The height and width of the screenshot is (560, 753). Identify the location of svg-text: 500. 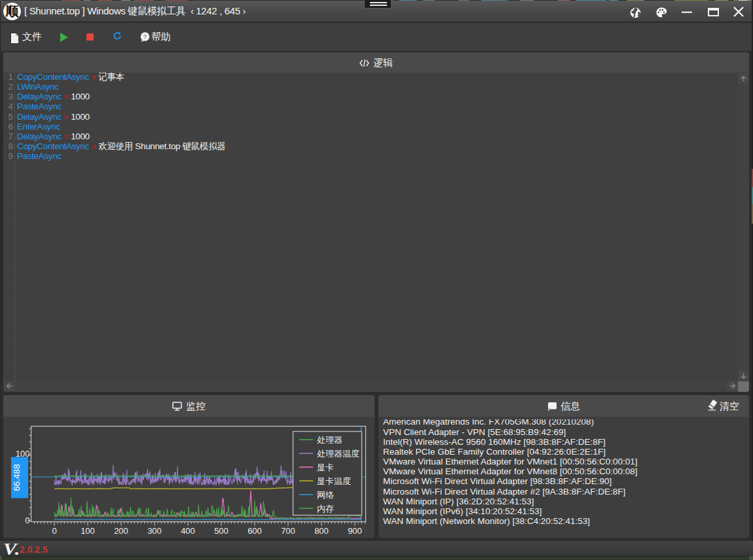
(221, 531).